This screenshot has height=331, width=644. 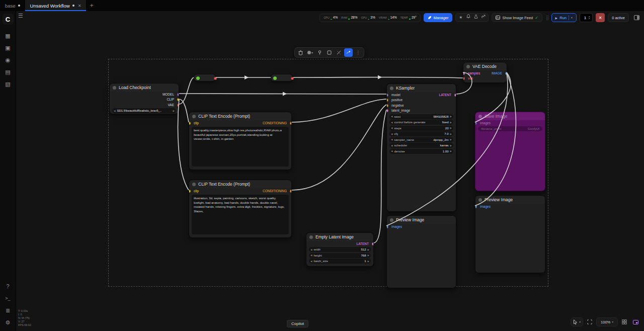 What do you see at coordinates (56, 6) in the screenshot?
I see `tab-unsaved-workflow: Unsaved Workflow ✕` at bounding box center [56, 6].